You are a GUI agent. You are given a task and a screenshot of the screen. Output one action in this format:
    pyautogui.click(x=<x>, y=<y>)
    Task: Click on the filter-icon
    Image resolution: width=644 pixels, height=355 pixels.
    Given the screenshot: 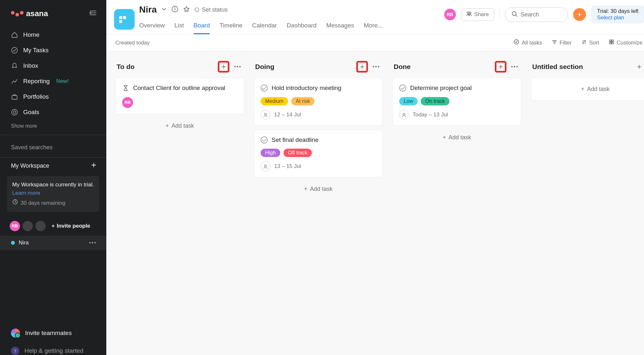 What is the action you would take?
    pyautogui.click(x=554, y=43)
    